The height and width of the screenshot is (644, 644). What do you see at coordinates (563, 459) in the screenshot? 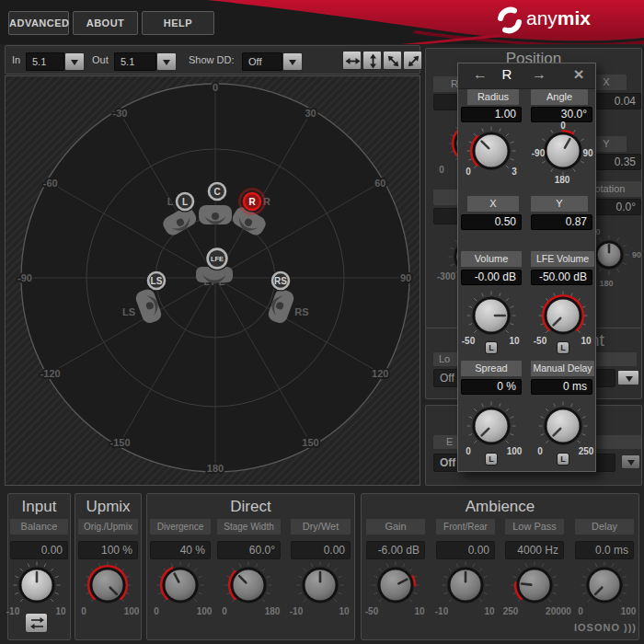
I see `manual-delay-link-button: L` at bounding box center [563, 459].